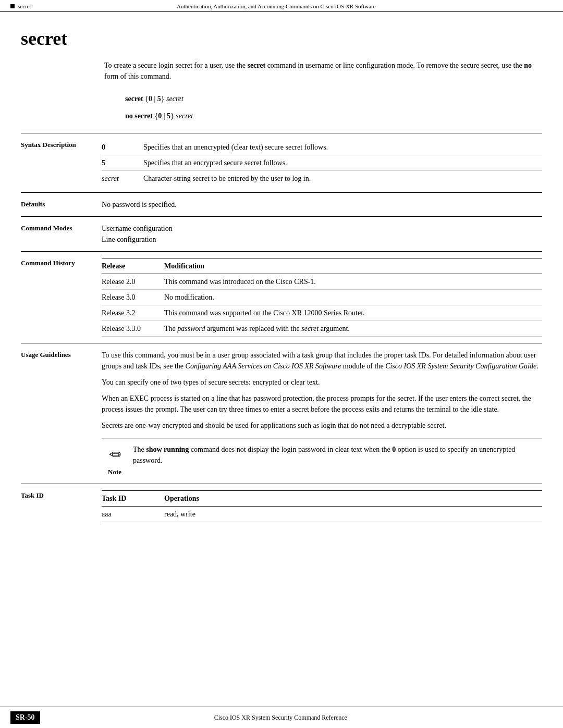 The image size is (563, 728). What do you see at coordinates (322, 297) in the screenshot?
I see `command-history-table: Release Modification Release 2.0This com…` at bounding box center [322, 297].